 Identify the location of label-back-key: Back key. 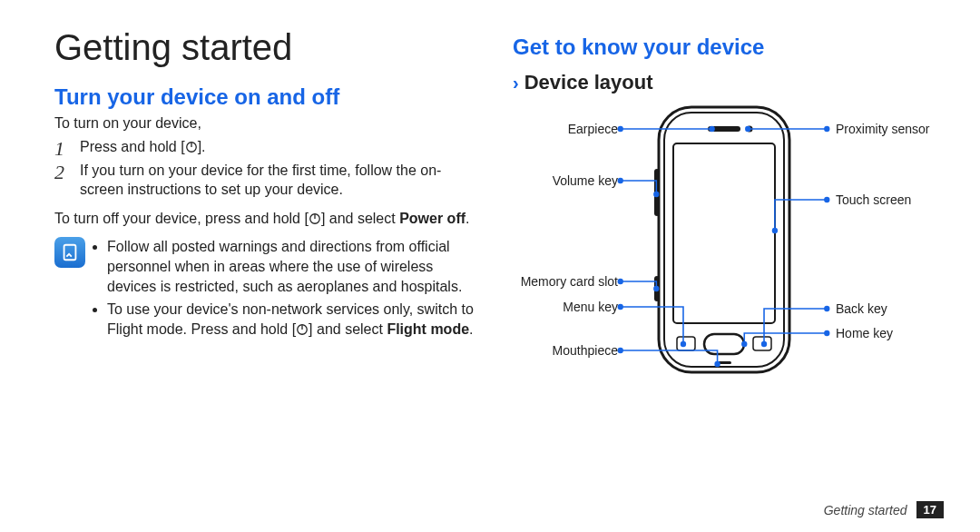
(862, 309).